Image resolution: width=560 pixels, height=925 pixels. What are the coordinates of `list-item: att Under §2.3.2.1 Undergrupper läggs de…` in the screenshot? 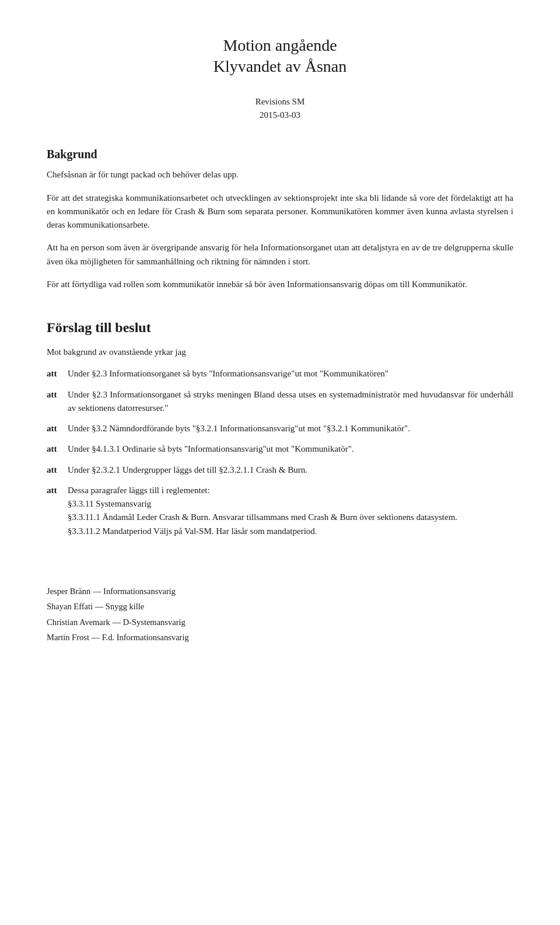 It's located at (280, 470).